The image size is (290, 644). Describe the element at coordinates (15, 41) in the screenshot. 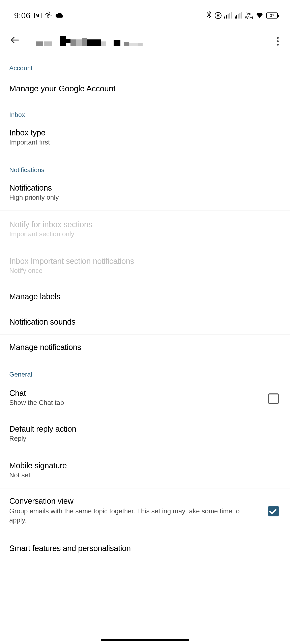

I see `back-arrow-icon` at that location.